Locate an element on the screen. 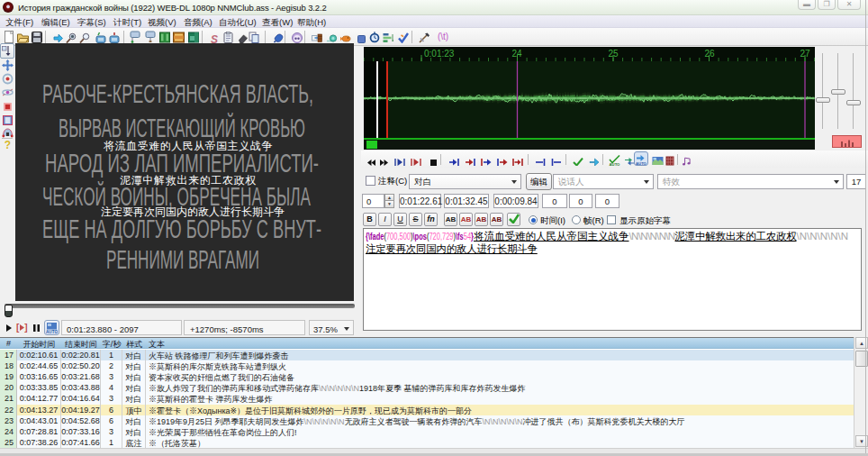 This screenshot has height=456, width=868. svg-text: 27 is located at coordinates (805, 54).